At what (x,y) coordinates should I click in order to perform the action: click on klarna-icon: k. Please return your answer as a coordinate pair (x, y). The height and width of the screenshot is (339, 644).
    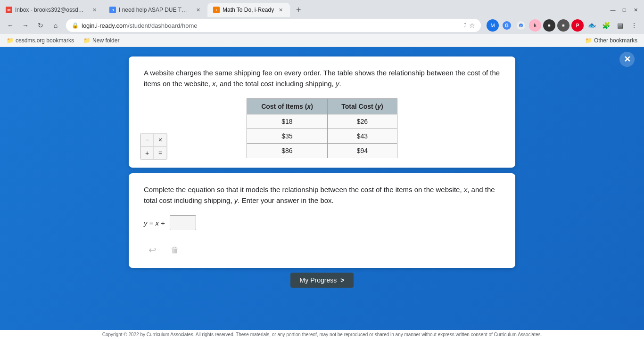
    Looking at the image, I should click on (535, 25).